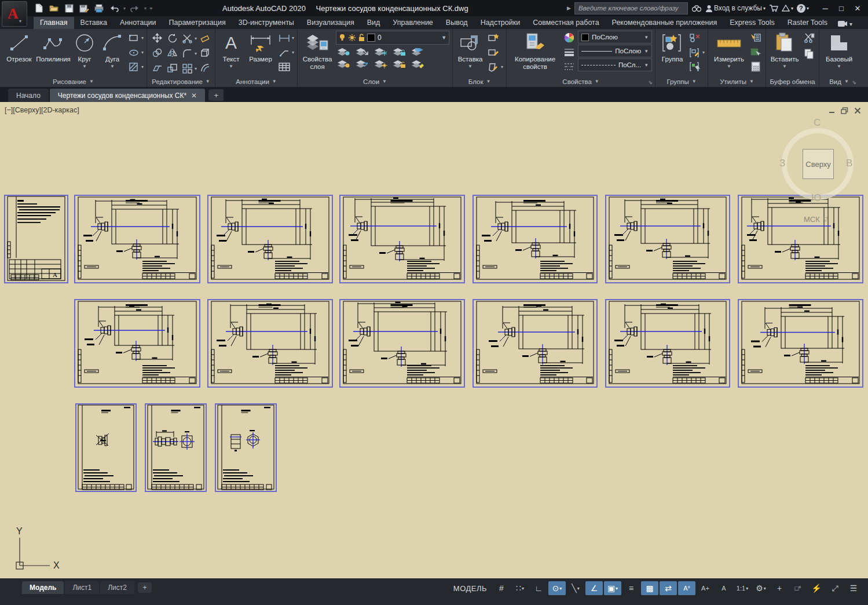  I want to click on clean-screen-toggle: ⤢, so click(835, 588).